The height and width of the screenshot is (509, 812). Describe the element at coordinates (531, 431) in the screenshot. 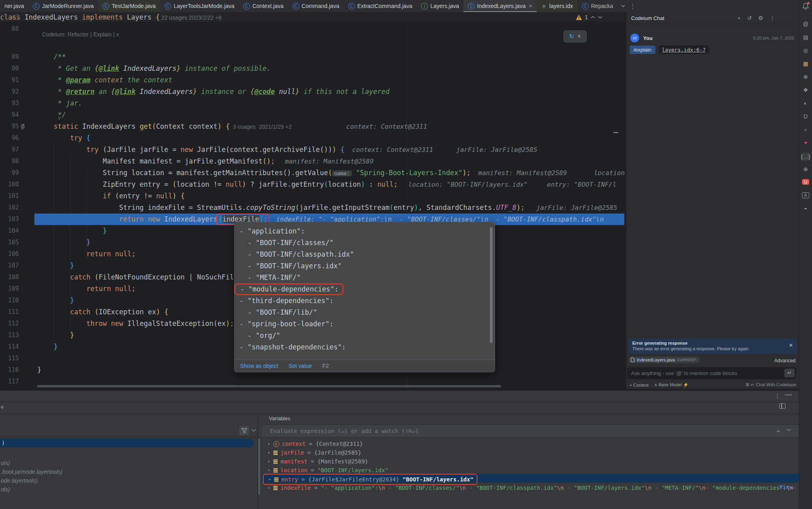

I see `evaluate-expression-input` at that location.